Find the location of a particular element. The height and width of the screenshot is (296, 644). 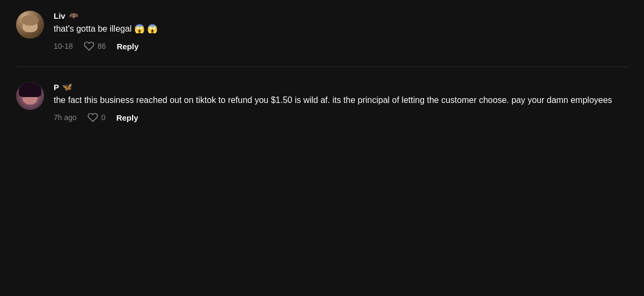

username-emoji: 🦋 is located at coordinates (68, 87).